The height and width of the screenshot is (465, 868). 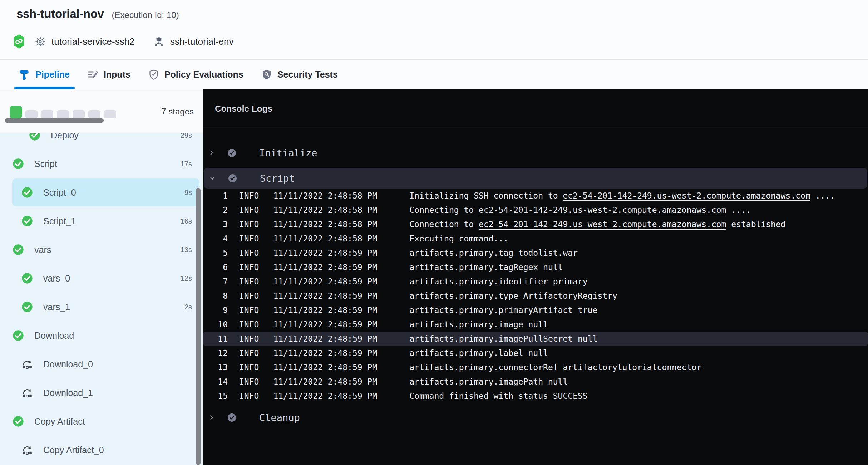 I want to click on log-line: 4 INFO 11/11/2022 2:48:58 PM Executing c…, so click(x=536, y=239).